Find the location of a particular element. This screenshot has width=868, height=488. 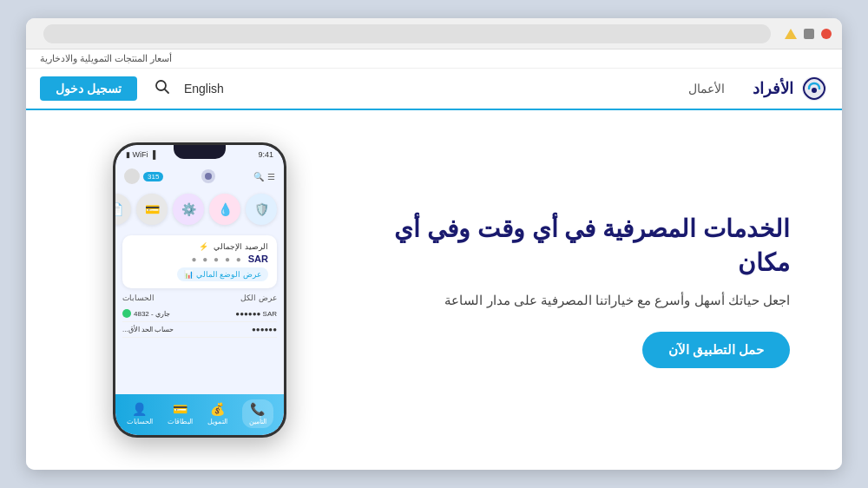

cards-tab-label: البطاقات is located at coordinates (181, 422).